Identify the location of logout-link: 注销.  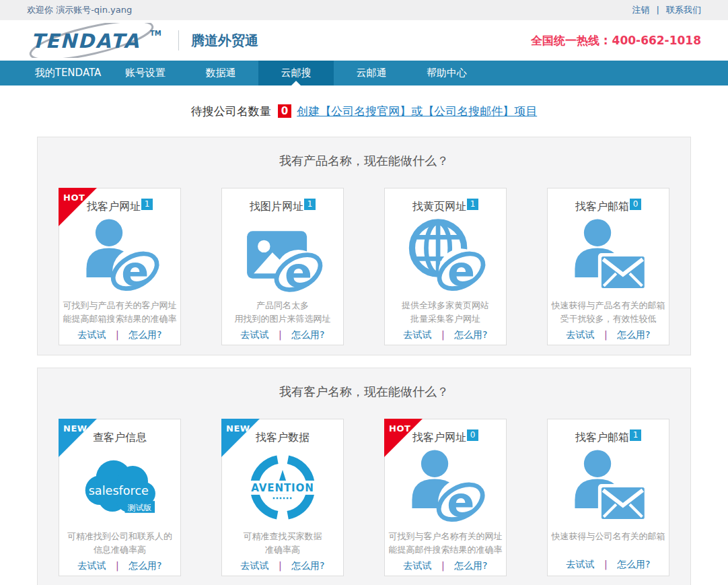
(641, 9).